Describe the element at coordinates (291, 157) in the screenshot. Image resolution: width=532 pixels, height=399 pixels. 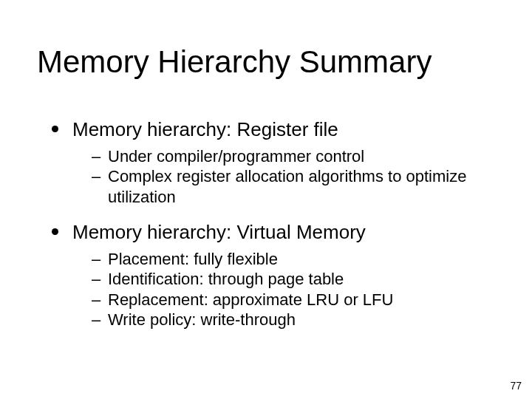
I see `bullet-level2: Under compiler/programmer control` at that location.